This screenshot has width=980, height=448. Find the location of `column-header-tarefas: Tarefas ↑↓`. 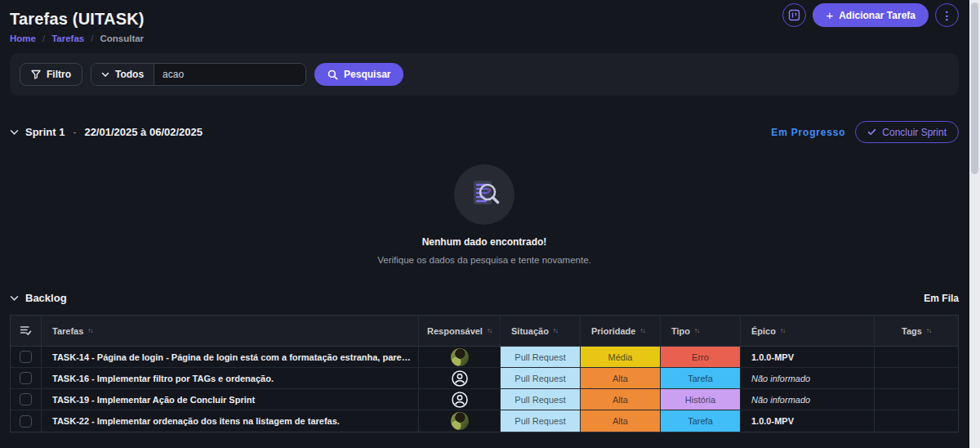

column-header-tarefas: Tarefas ↑↓ is located at coordinates (230, 330).